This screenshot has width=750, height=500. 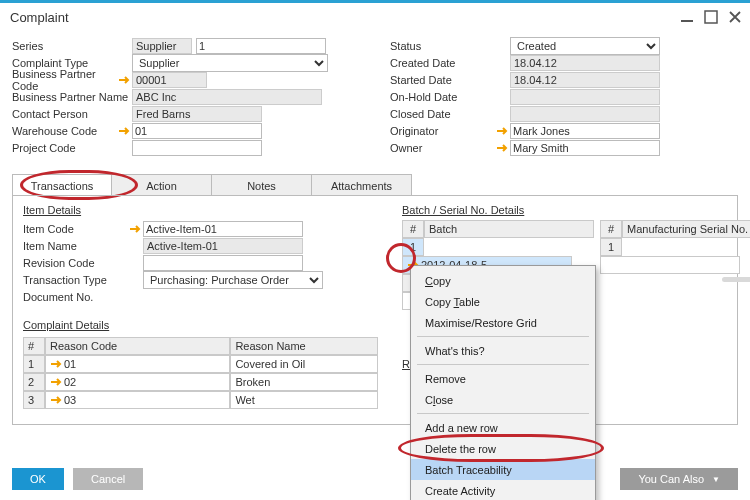 I want to click on you-can-also-button: You Can Also▼, so click(x=679, y=479).